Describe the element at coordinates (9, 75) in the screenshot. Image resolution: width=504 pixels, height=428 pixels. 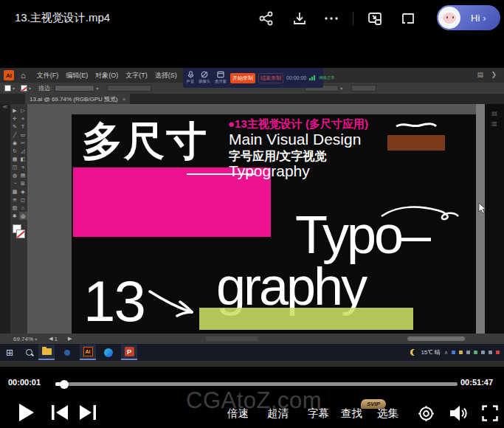
I see `illustrator-logo-icon: Ai` at that location.